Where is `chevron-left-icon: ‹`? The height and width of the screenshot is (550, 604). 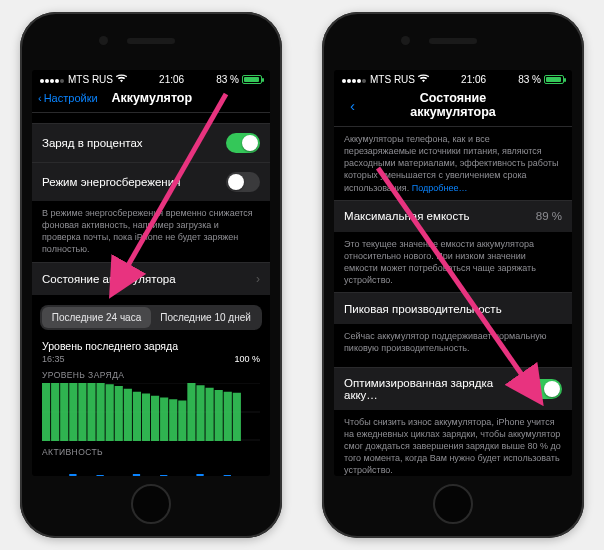
chevron-left-icon: ‹ is located at coordinates (40, 98).